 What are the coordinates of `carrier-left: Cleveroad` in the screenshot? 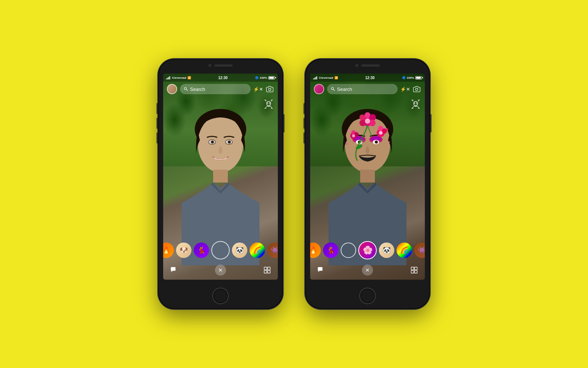 It's located at (179, 78).